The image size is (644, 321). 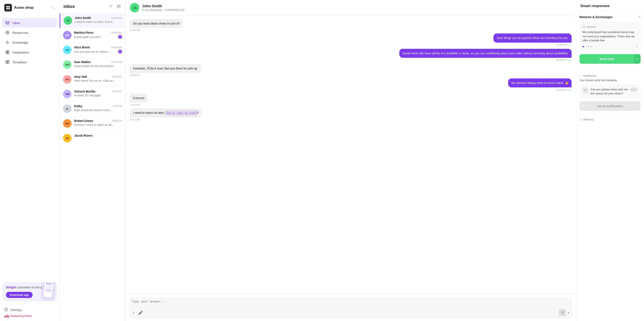 What do you see at coordinates (610, 36) in the screenshot?
I see `answer-text: We understand that sometimes items may n…` at bounding box center [610, 36].